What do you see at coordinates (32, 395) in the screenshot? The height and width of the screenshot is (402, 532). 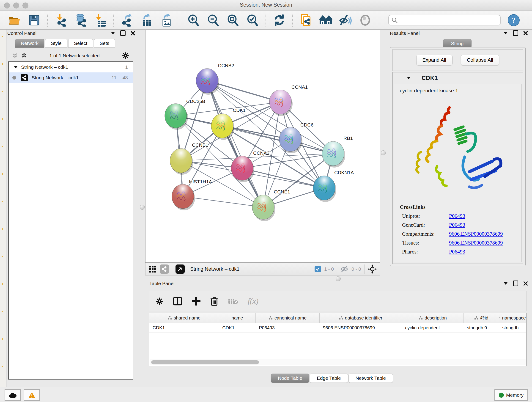 I see `warnings-button` at bounding box center [32, 395].